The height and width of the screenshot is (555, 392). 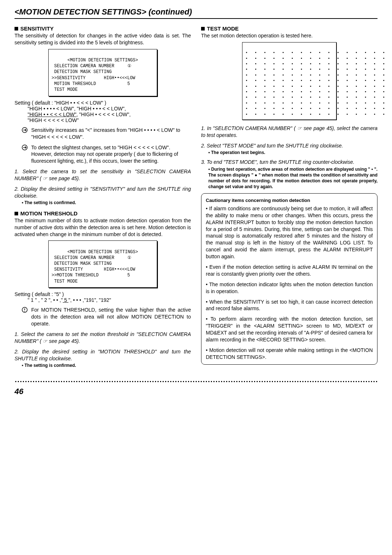 I want to click on threshold-step-2: 2. Display the desired setting in "MOTIO…, so click(x=103, y=355).